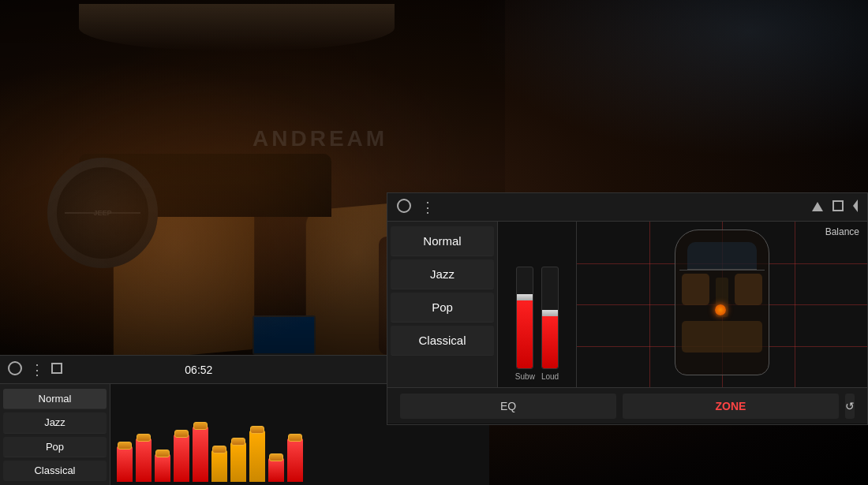  What do you see at coordinates (404, 207) in the screenshot?
I see `float-circle-btn` at bounding box center [404, 207].